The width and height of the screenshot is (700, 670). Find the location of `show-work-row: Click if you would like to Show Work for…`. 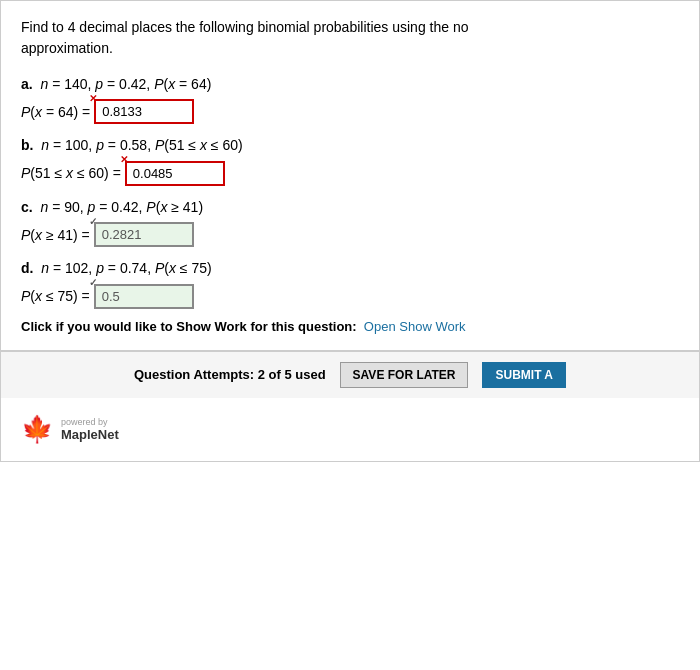

show-work-row: Click if you would like to Show Work for… is located at coordinates (350, 326).